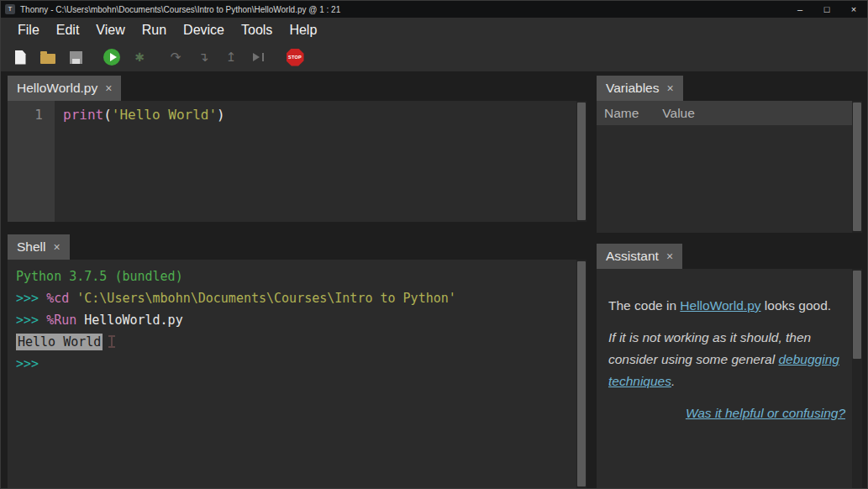 This screenshot has width=868, height=489. Describe the element at coordinates (29, 30) in the screenshot. I see `menu-item-file: File` at that location.